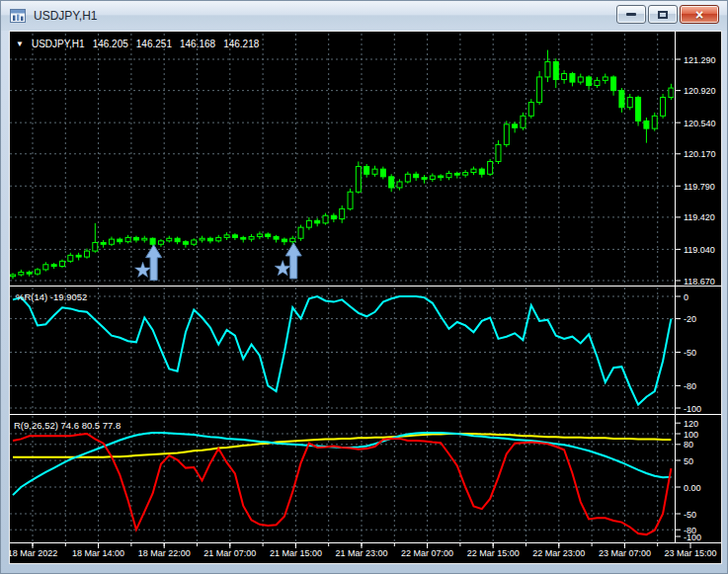 This screenshot has height=574, width=728. Describe the element at coordinates (342, 446) in the screenshot. I see `rci-long-line` at that location.